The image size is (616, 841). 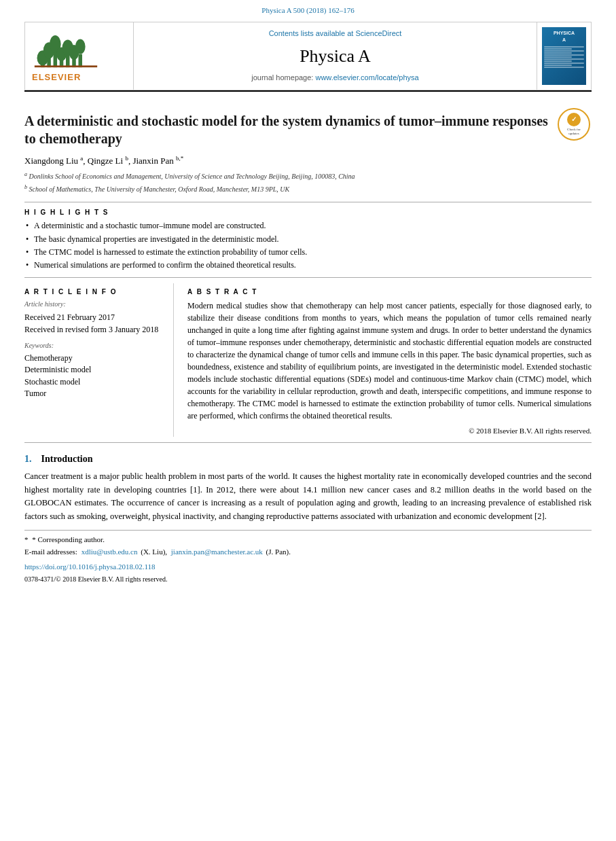 What do you see at coordinates (66, 48) in the screenshot?
I see `elsevier-tree-icon` at bounding box center [66, 48].